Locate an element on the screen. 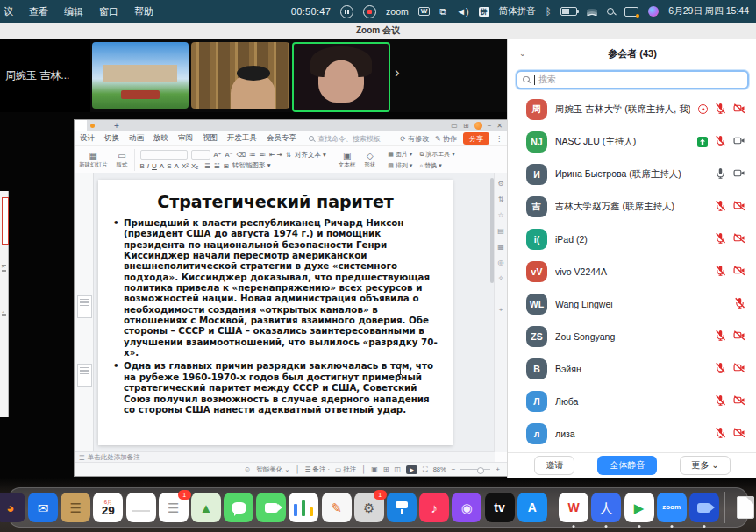 Image resolution: width=756 pixels, height=532 pixels. zoom-menubar-app: zoom is located at coordinates (397, 11).